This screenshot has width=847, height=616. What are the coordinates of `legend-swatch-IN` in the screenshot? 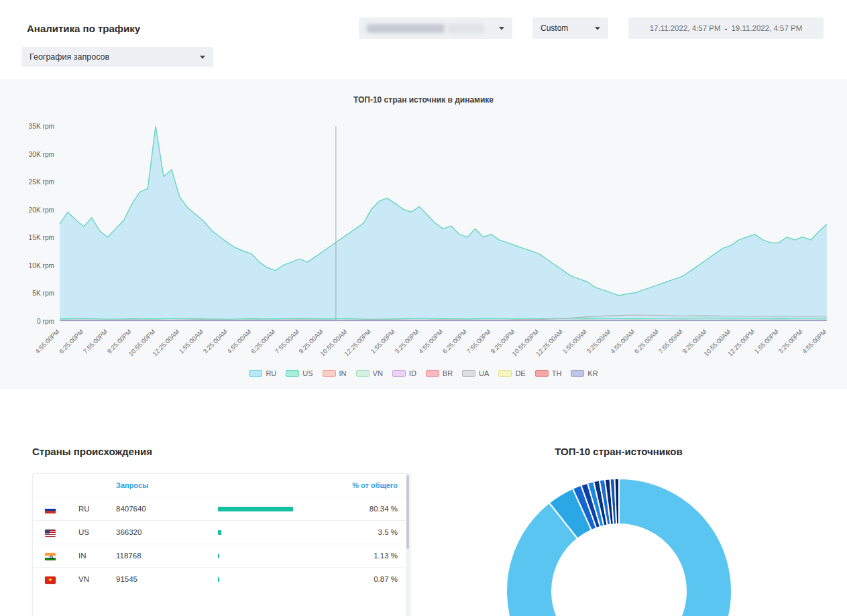 It's located at (329, 373).